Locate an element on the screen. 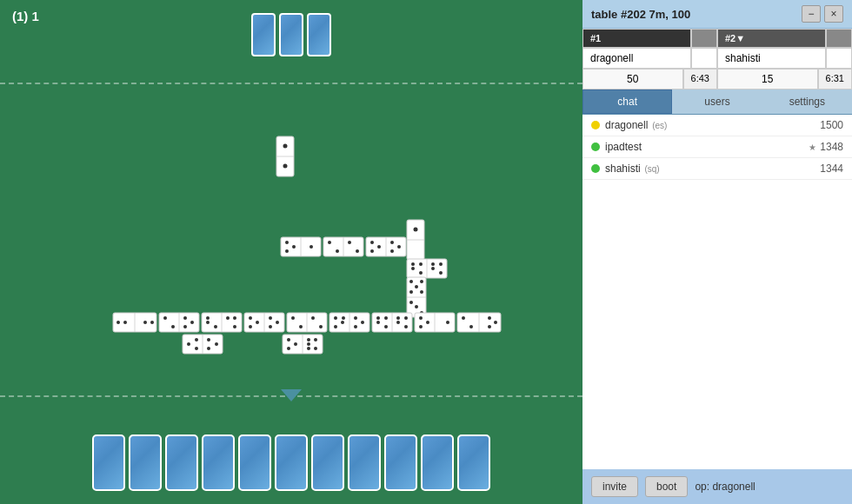 This screenshot has height=504, width=852. p1-time: 6:43 is located at coordinates (701, 79).